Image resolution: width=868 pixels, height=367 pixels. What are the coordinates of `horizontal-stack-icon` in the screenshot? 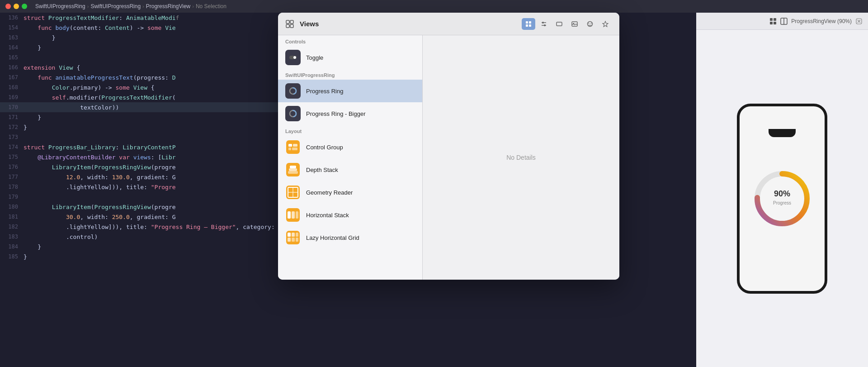 It's located at (293, 215).